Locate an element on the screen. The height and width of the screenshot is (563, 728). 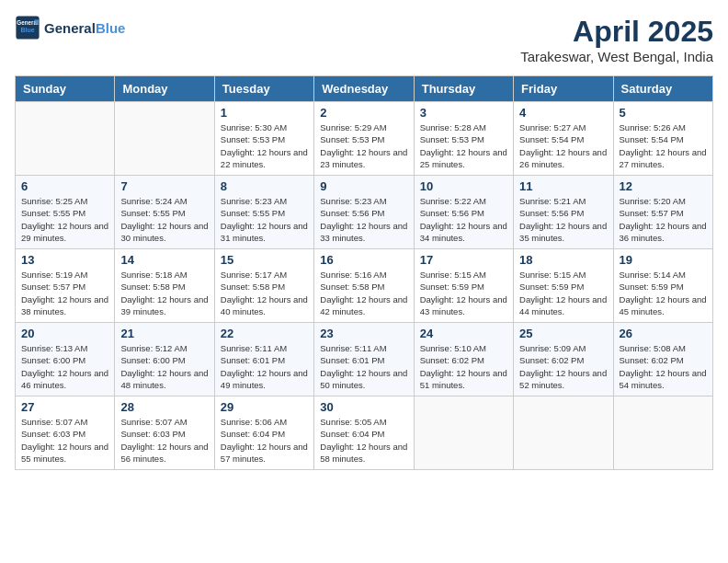
day-header-thursday: Thursday is located at coordinates (463, 89).